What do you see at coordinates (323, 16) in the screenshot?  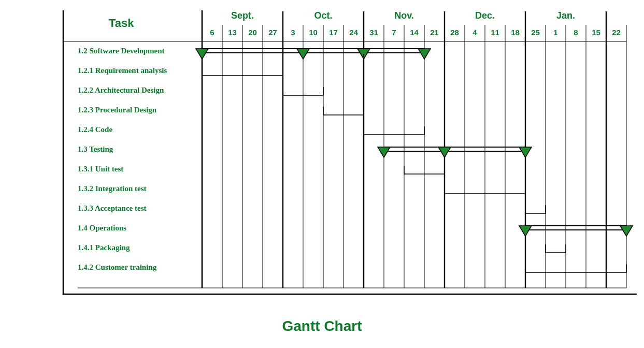 I see `month-label: Oct.` at bounding box center [323, 16].